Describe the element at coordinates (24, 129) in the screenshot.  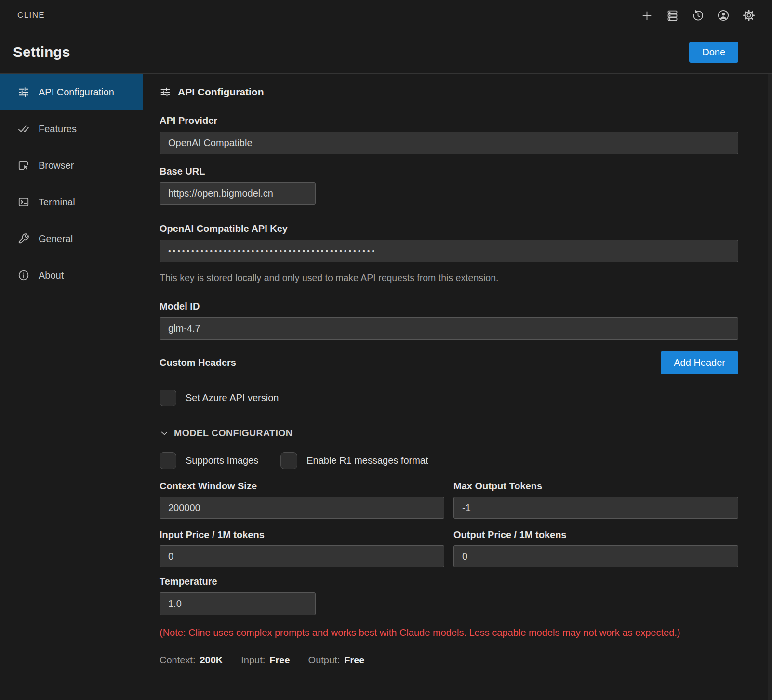
I see `double-check-icon` at that location.